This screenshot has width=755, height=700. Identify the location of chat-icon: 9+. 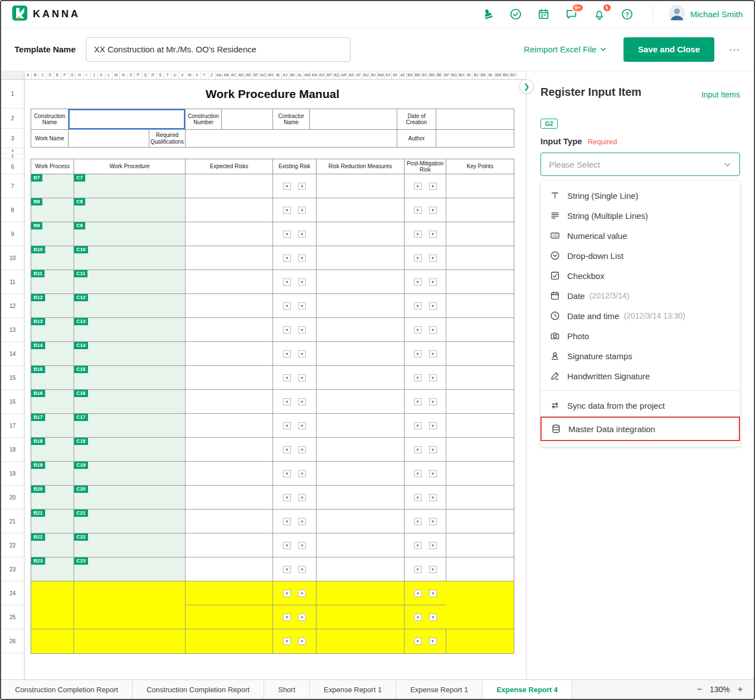
(572, 14).